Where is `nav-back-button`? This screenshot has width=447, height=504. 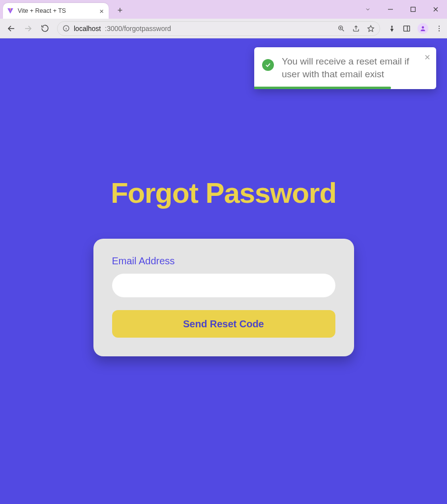 nav-back-button is located at coordinates (11, 29).